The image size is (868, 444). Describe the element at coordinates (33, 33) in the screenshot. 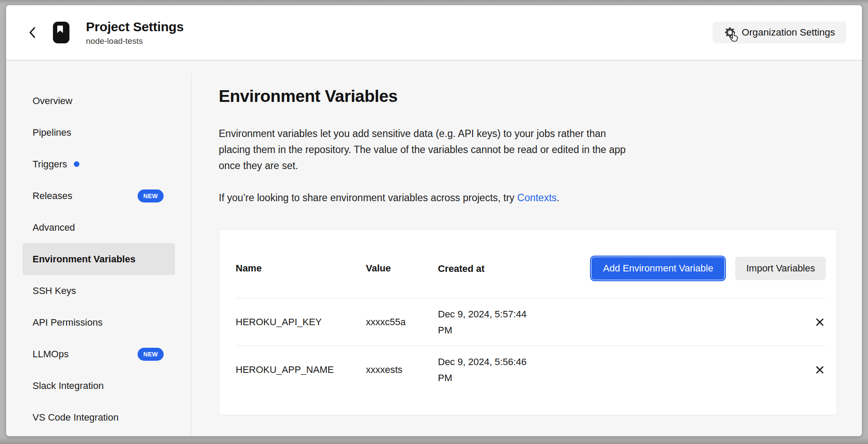

I see `back-button` at that location.